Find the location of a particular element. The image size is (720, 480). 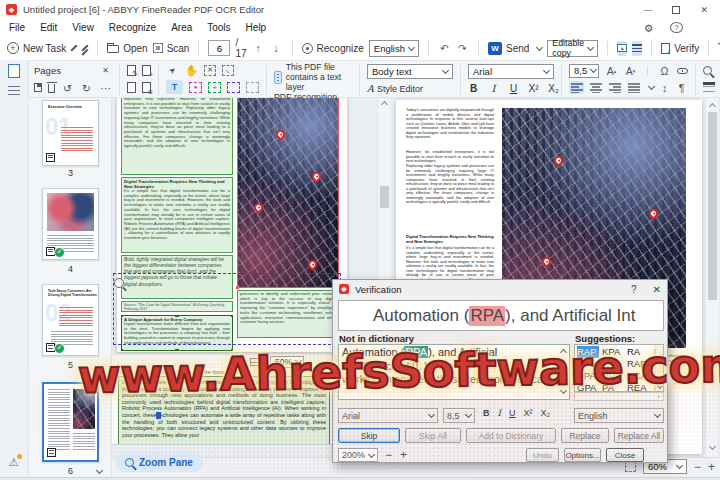

select-cursor-icon: ➤ is located at coordinates (172, 70).